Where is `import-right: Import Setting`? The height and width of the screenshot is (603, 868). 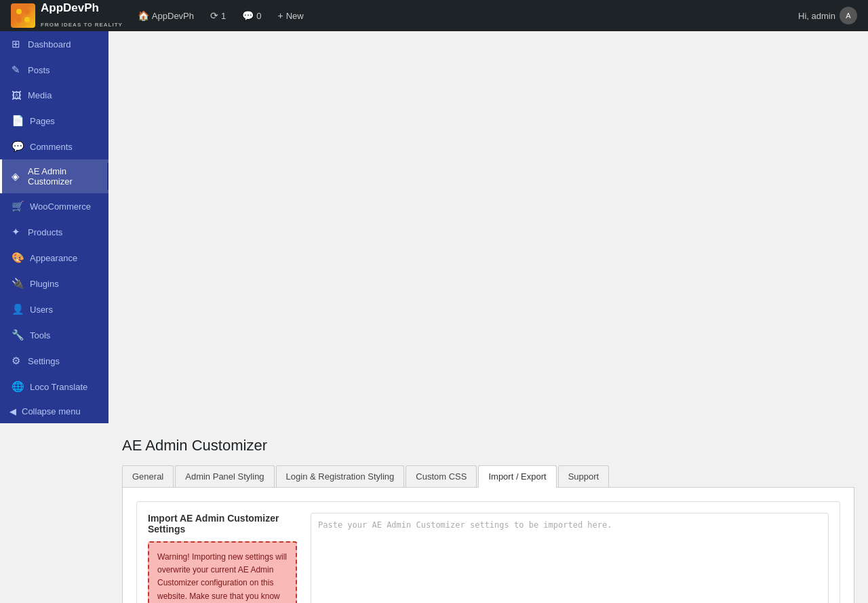
import-right: Import Setting is located at coordinates (570, 558).